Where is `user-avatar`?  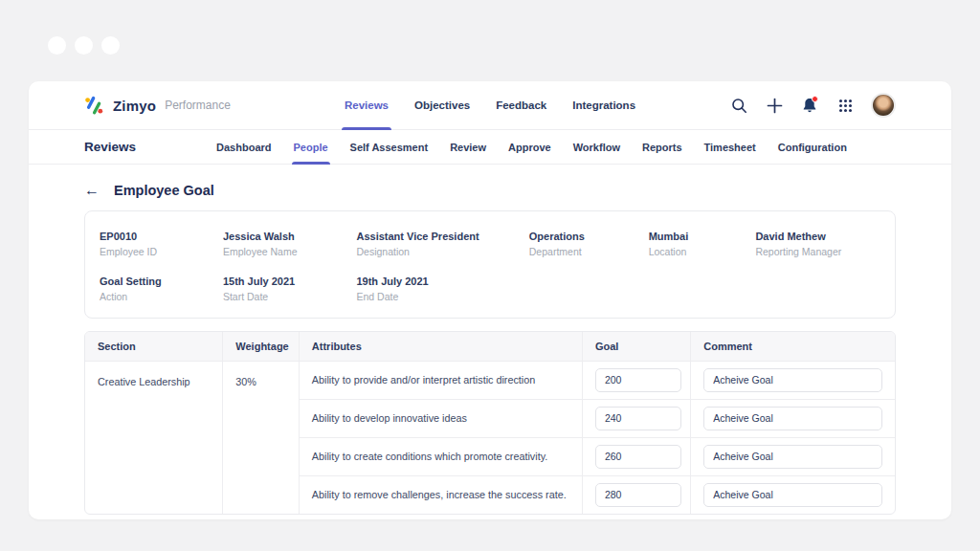 user-avatar is located at coordinates (883, 105).